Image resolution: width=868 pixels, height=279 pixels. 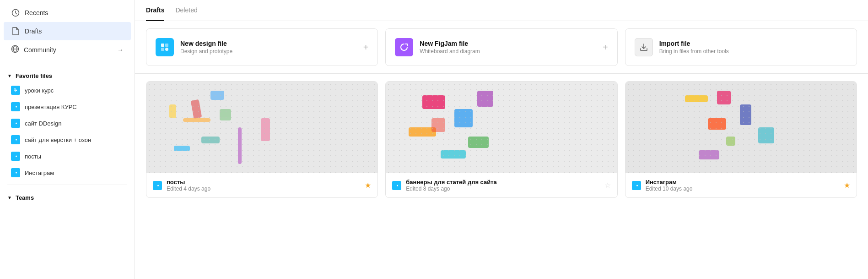 I want to click on file-card-1: баннеры для статей для сайта Edited 8 da…, so click(x=501, y=139).